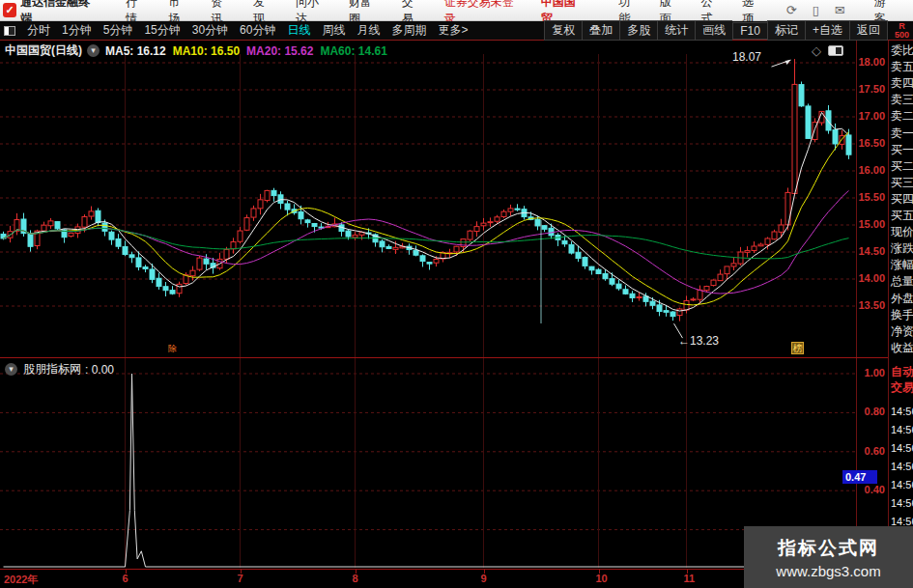  Describe the element at coordinates (602, 578) in the screenshot. I see `month-label-10: 10` at that location.